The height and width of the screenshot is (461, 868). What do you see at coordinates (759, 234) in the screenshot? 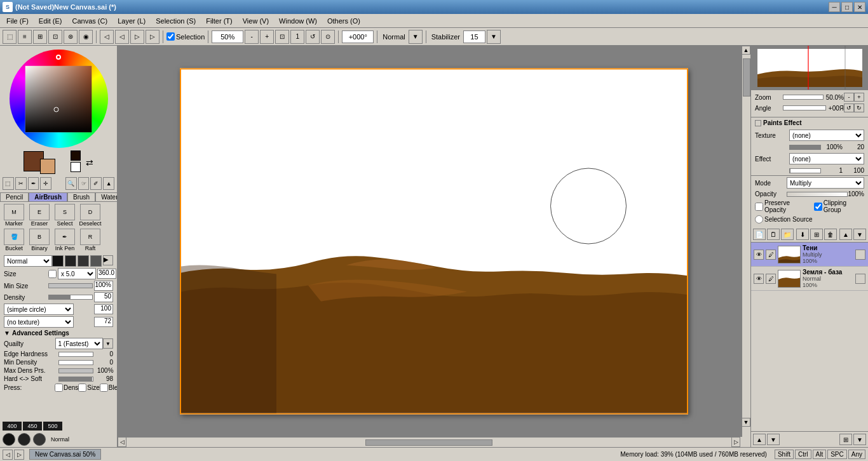
I see `new-layer-btn: 📄` at bounding box center [759, 234].